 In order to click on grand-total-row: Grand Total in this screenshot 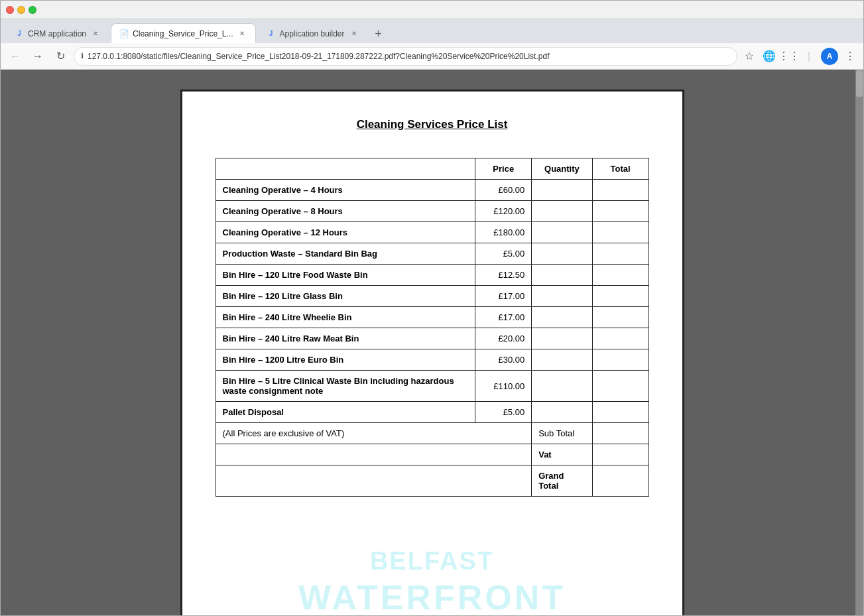, I will do `click(432, 481)`.